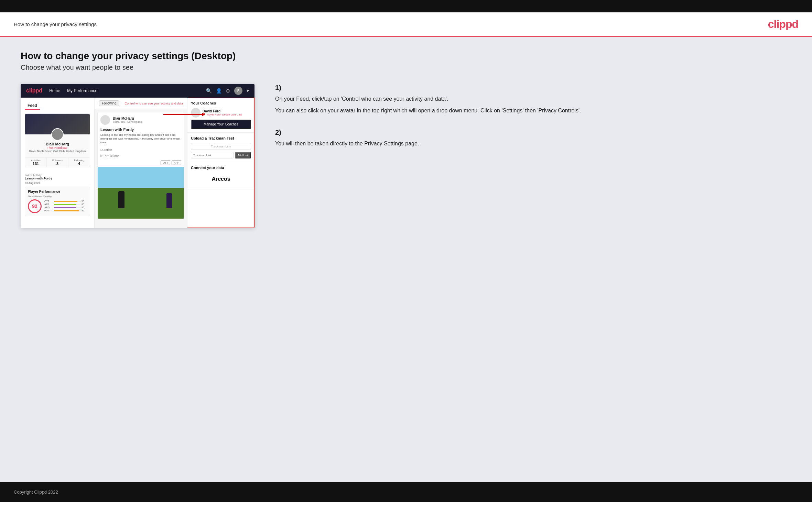  Describe the element at coordinates (36, 160) in the screenshot. I see `activities-label: Activities` at that location.